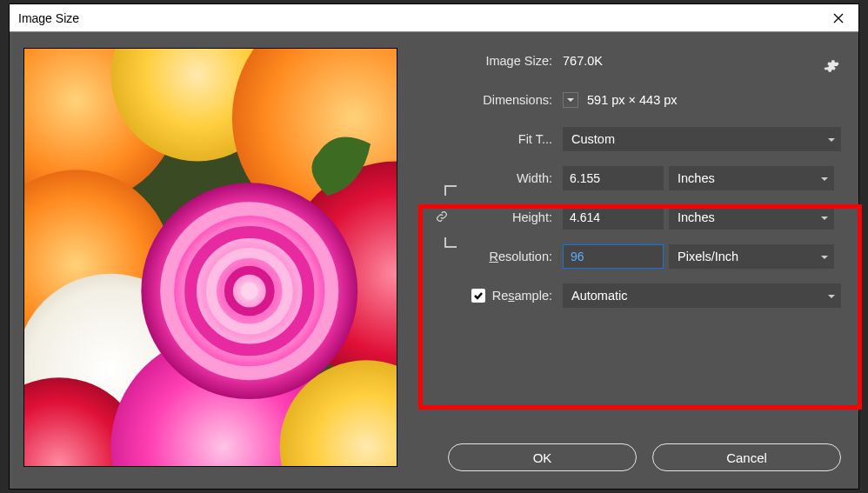 Image resolution: width=868 pixels, height=493 pixels. Describe the element at coordinates (613, 256) in the screenshot. I see `resolution-input` at that location.